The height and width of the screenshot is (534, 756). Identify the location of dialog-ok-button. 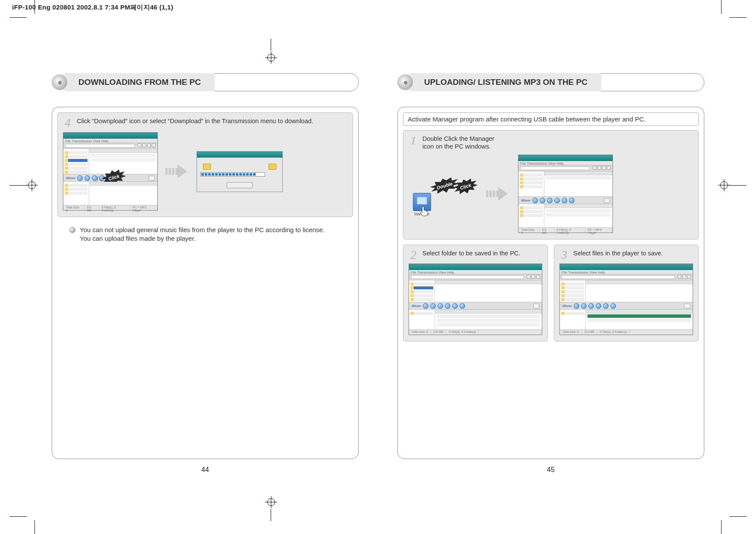
(240, 185).